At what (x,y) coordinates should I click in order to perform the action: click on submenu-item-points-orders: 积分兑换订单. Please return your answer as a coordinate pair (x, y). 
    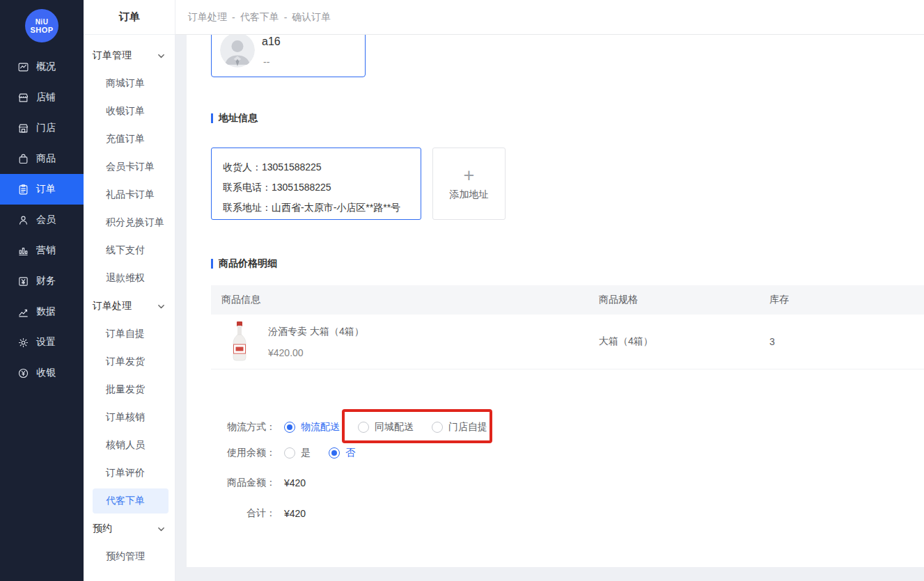
    Looking at the image, I should click on (130, 223).